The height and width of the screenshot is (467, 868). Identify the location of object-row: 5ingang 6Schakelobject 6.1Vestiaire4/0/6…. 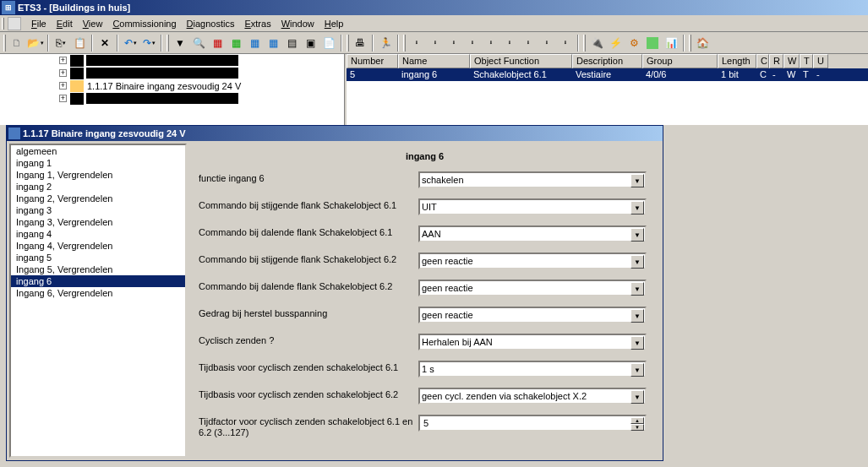
(607, 74).